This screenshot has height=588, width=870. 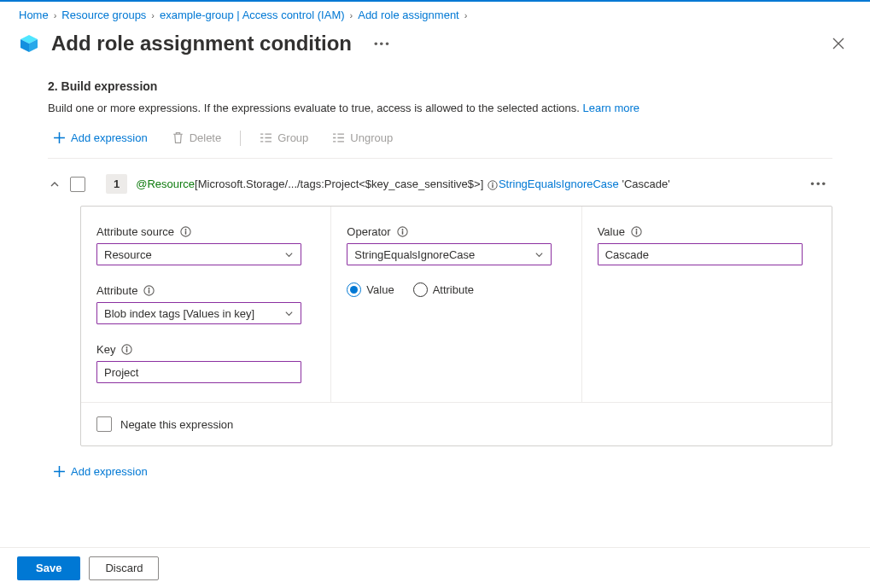 What do you see at coordinates (283, 138) in the screenshot?
I see `group-button: Group` at bounding box center [283, 138].